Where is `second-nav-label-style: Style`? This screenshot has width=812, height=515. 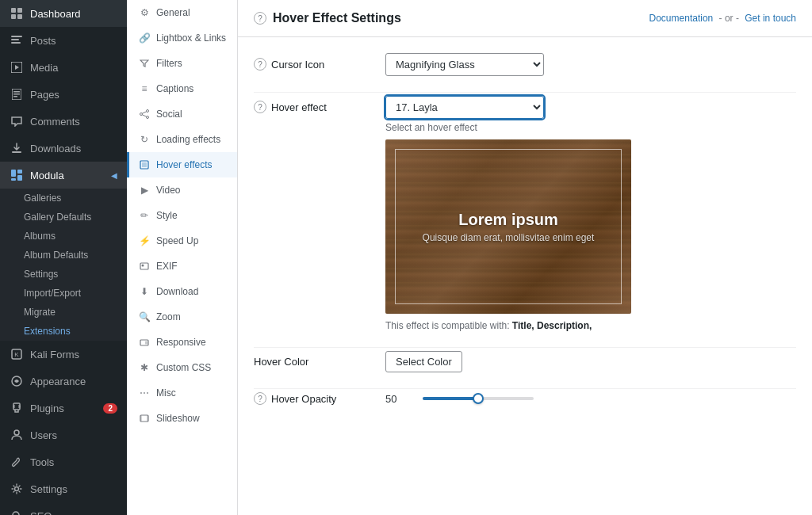
second-nav-label-style: Style is located at coordinates (167, 216).